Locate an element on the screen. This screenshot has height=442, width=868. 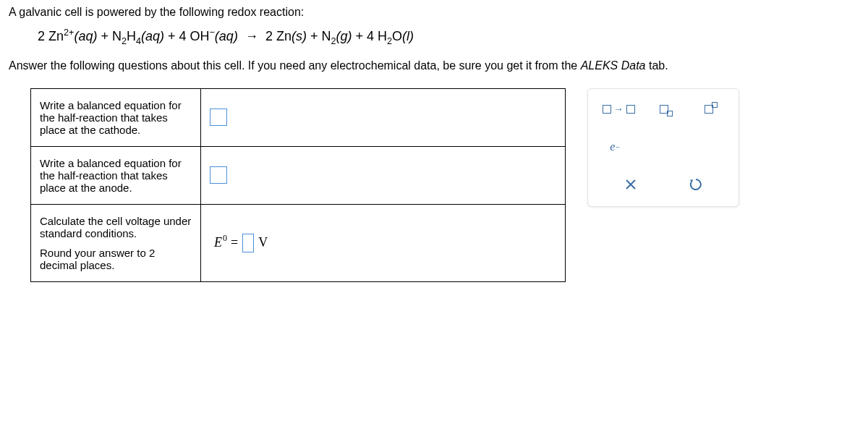
palette-superscript is located at coordinates (712, 109).